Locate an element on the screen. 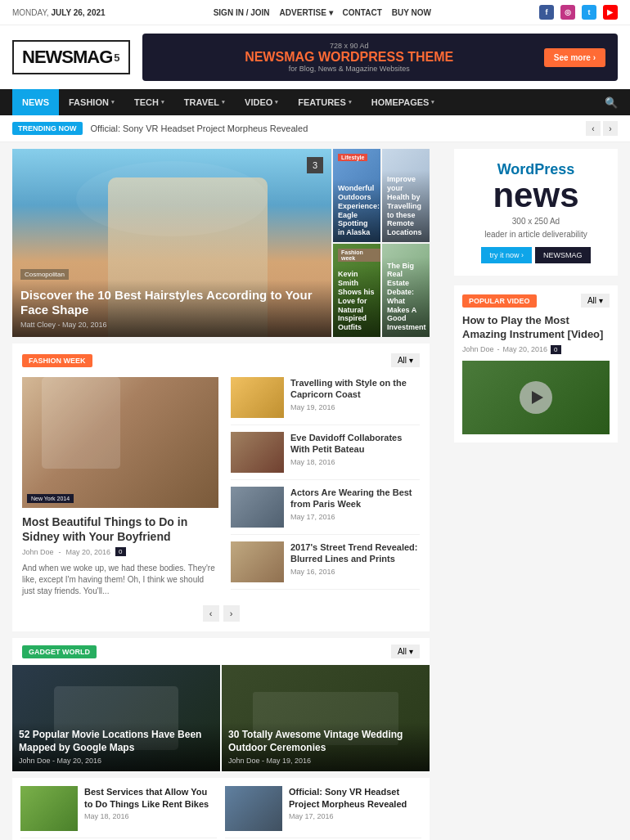  popular-video-section: POPULAR VIDEO All ▾ How to Play the Most… is located at coordinates (536, 364).